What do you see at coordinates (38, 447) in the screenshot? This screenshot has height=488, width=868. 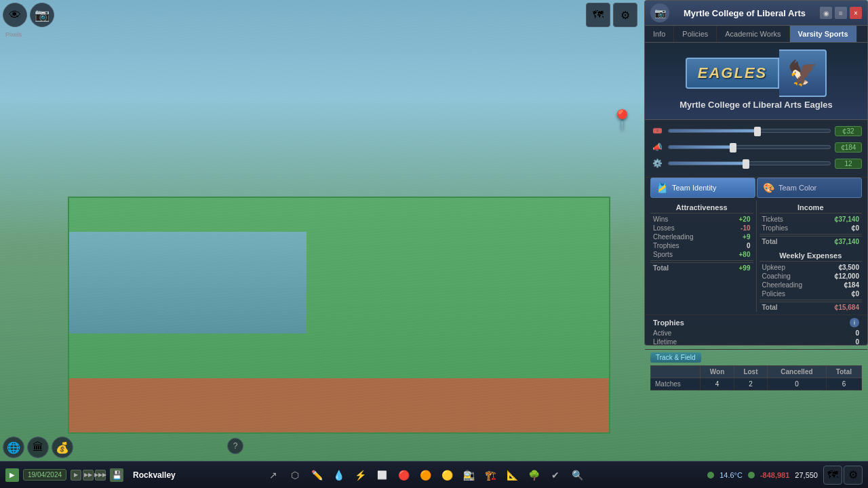 I see `nav-icon-2: 🏛` at bounding box center [38, 447].